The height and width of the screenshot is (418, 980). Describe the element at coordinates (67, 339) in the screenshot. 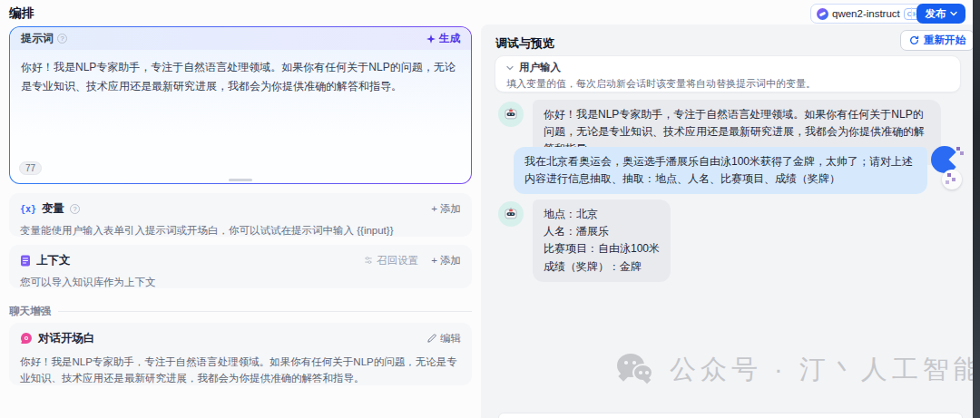

I see `opener-title: 对话开场白` at that location.